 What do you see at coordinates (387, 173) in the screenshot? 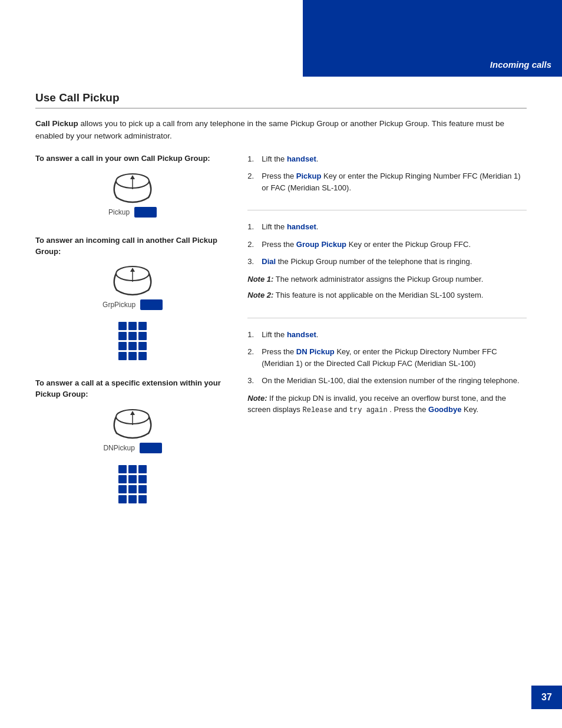
I see `steps-own-group: 1. Lift the handset. 2. Press the Pickup…` at bounding box center [387, 173].